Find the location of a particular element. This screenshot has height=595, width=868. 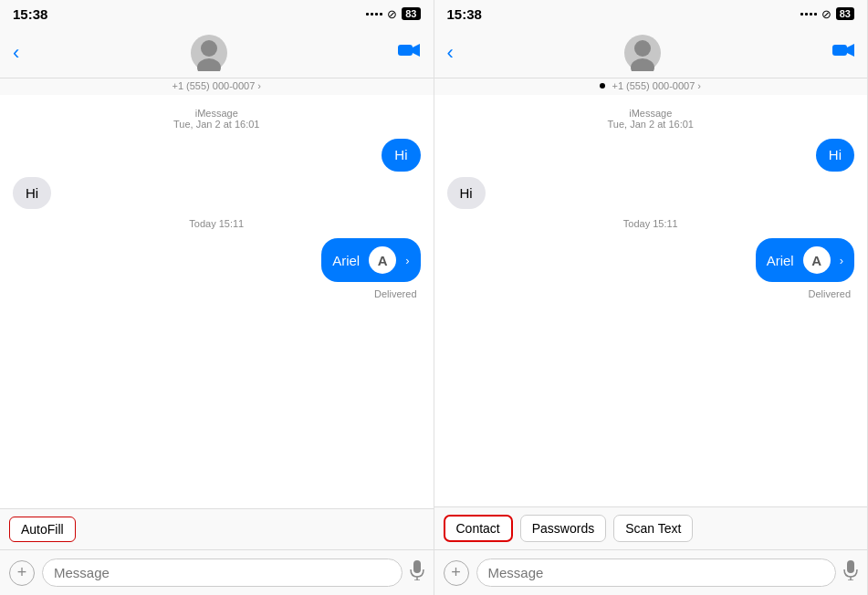

message-row-hi-left-right: Hi is located at coordinates (652, 193).